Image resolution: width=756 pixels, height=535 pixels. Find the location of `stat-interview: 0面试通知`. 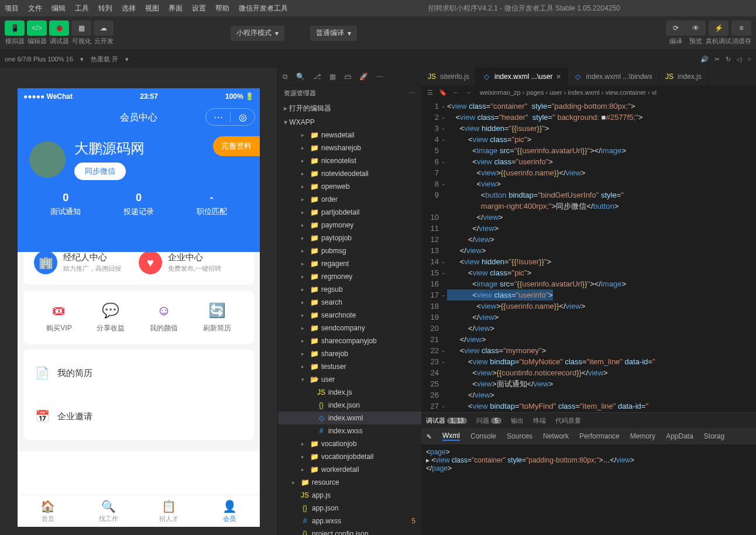

stat-interview: 0面试通知 is located at coordinates (66, 205).